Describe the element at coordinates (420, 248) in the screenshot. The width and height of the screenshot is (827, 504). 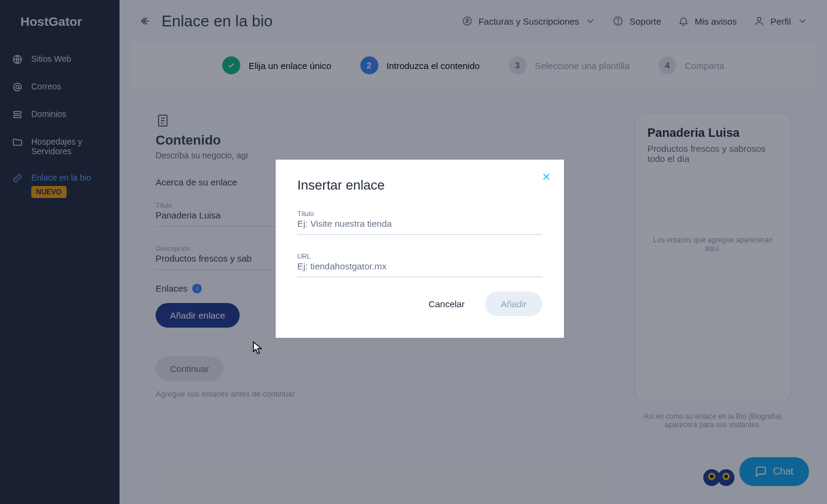
I see `insert-link-modal: ✕ Insertar enlace Título URL Cancelar Añ…` at that location.